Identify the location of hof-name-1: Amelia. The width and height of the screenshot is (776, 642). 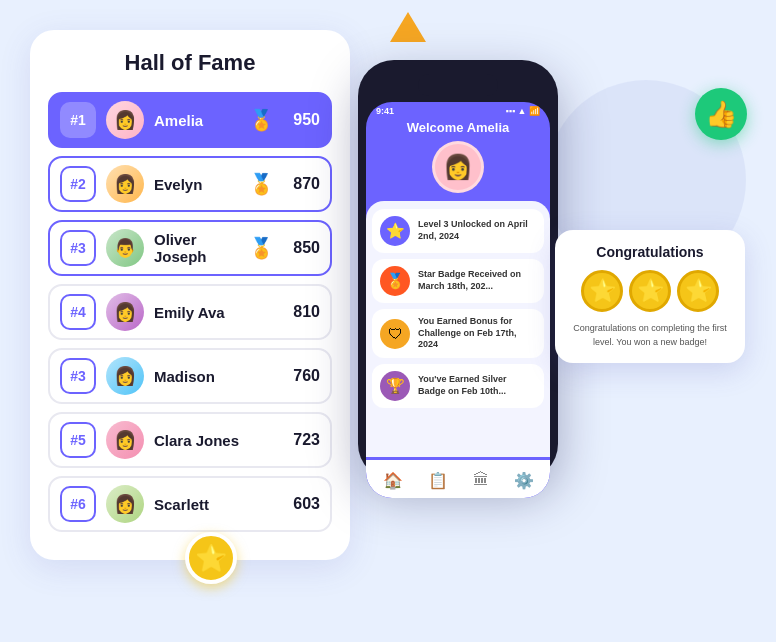
(196, 120).